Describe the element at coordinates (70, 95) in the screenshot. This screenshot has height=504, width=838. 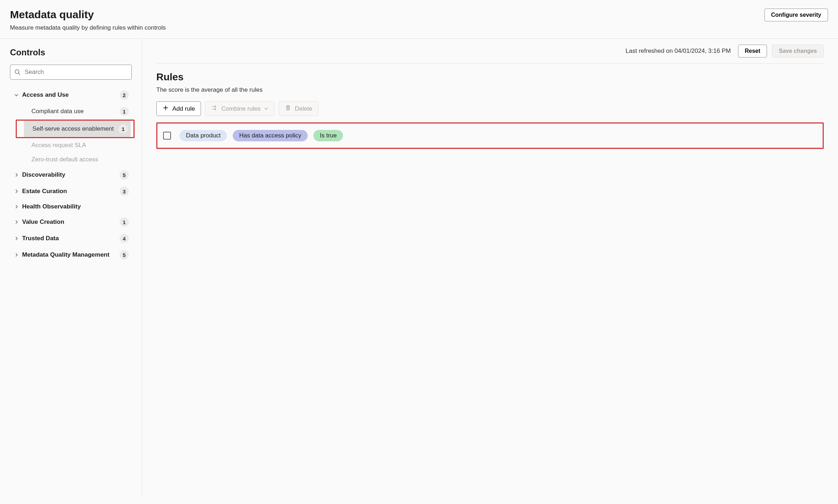
I see `tree-group-label: Access and Use` at that location.